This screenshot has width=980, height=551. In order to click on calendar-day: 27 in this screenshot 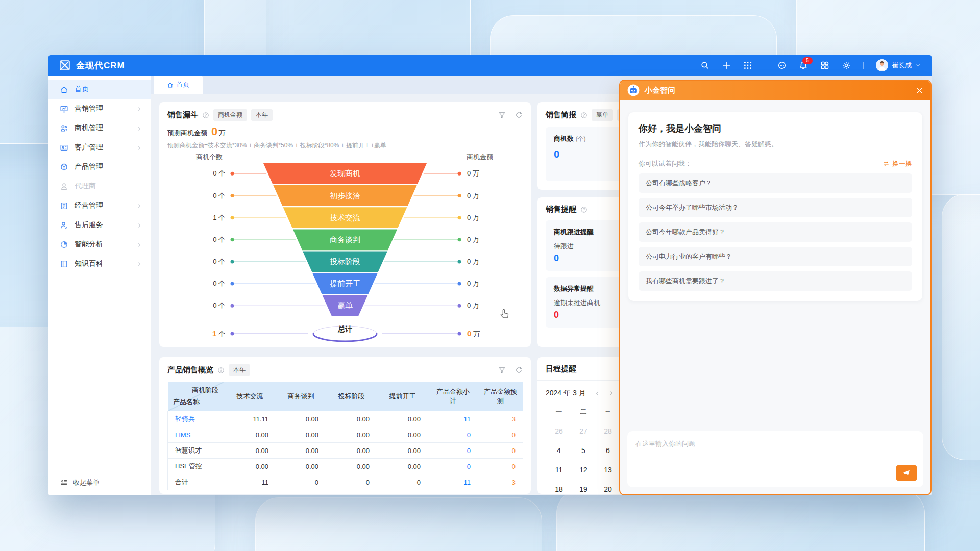, I will do `click(583, 431)`.